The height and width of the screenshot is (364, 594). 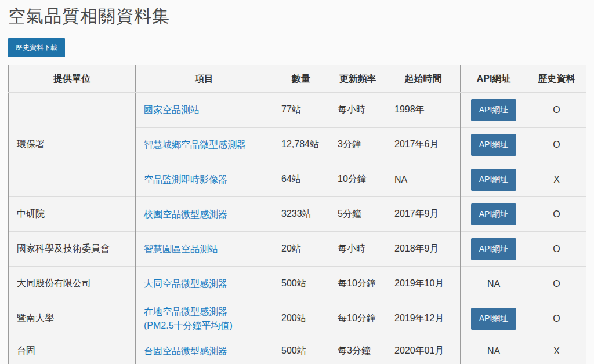 What do you see at coordinates (423, 145) in the screenshot?
I see `start-time-cell: 2017年6月` at bounding box center [423, 145].